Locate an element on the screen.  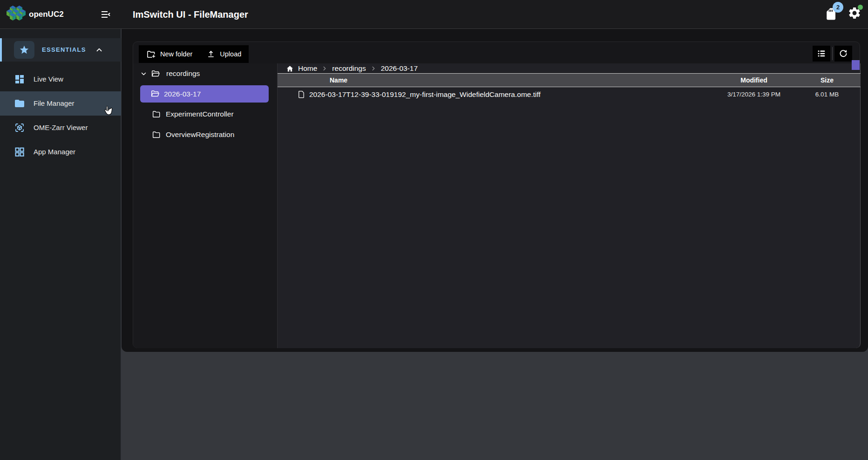
file-table-header: Name Modified Size is located at coordinates (569, 80).